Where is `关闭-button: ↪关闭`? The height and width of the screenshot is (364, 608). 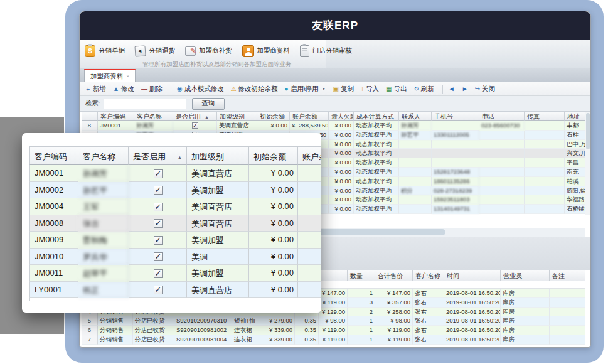
关闭-button: ↪关闭 is located at coordinates (485, 89).